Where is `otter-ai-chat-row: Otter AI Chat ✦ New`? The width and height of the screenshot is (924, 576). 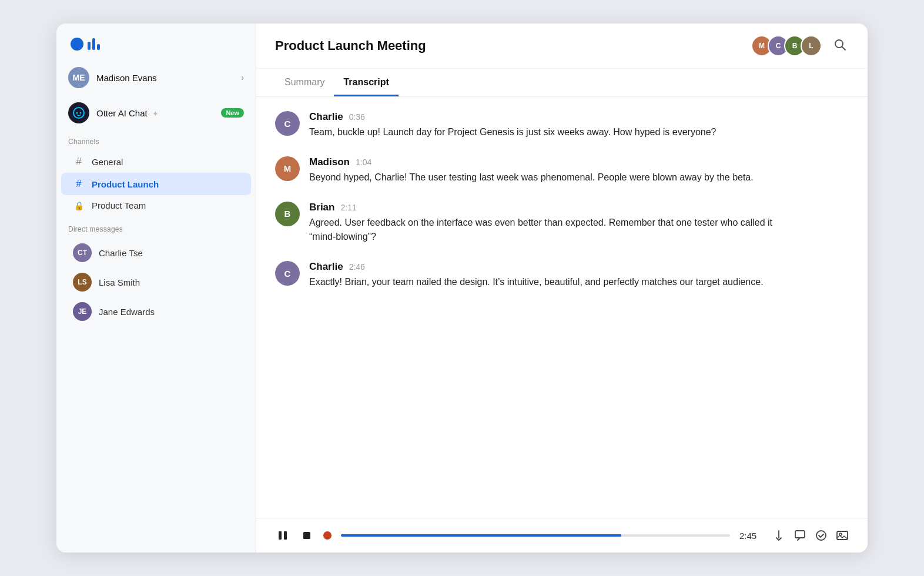 otter-ai-chat-row: Otter AI Chat ✦ New is located at coordinates (156, 113).